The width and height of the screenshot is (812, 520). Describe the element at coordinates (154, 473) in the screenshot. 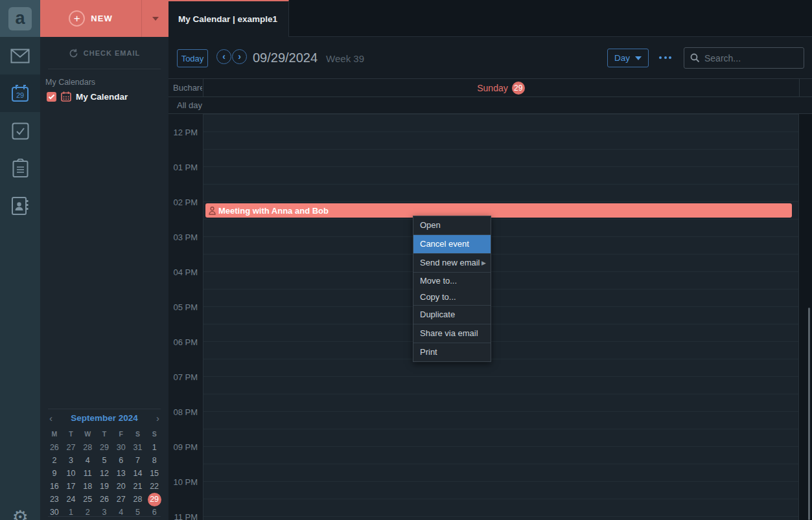

I see `mini-calendar-day: 15` at that location.